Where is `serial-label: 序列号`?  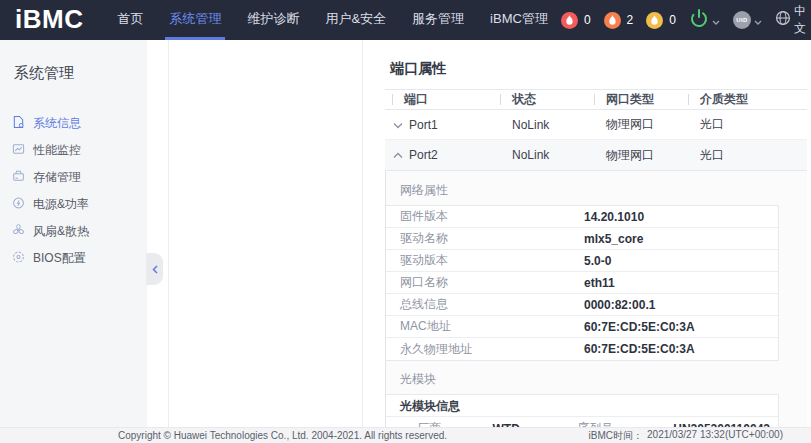 serial-label: 序列号 is located at coordinates (625, 424).